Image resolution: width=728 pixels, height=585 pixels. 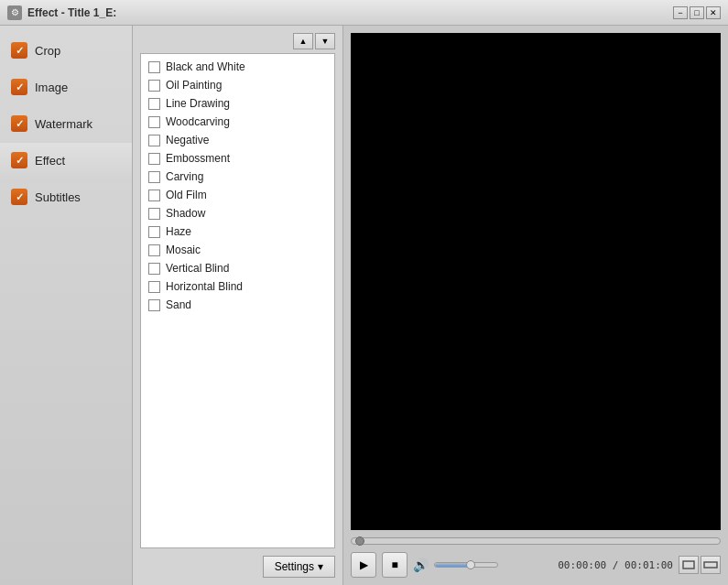 What do you see at coordinates (238, 67) in the screenshot?
I see `effect-list-item: Black and White` at bounding box center [238, 67].